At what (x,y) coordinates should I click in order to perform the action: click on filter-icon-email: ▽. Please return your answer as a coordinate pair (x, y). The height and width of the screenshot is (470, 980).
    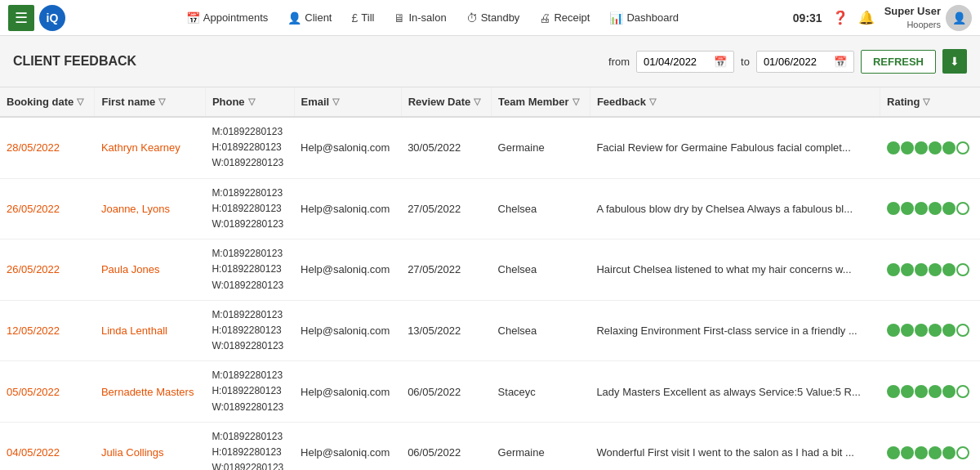
    Looking at the image, I should click on (336, 101).